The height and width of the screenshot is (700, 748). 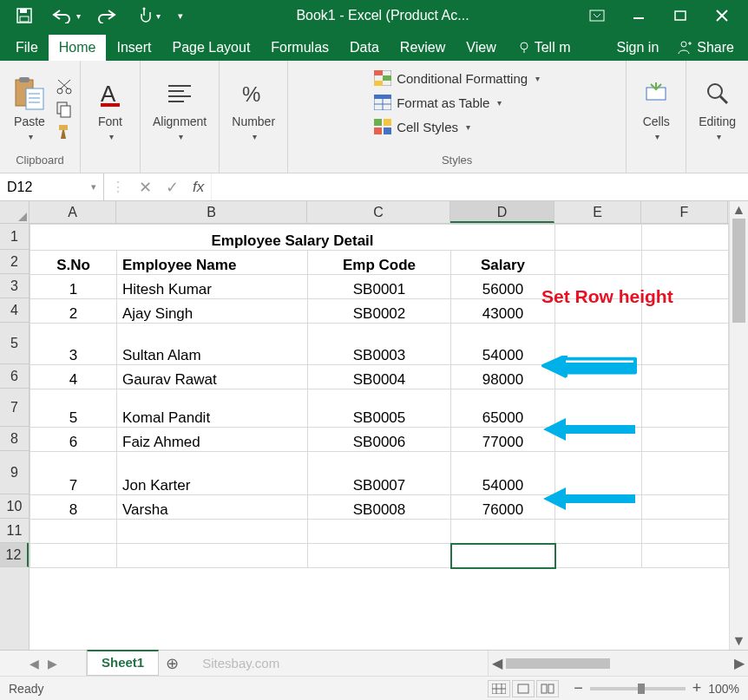 I want to click on cell-styles-button: Cell Styles▾, so click(x=422, y=127).